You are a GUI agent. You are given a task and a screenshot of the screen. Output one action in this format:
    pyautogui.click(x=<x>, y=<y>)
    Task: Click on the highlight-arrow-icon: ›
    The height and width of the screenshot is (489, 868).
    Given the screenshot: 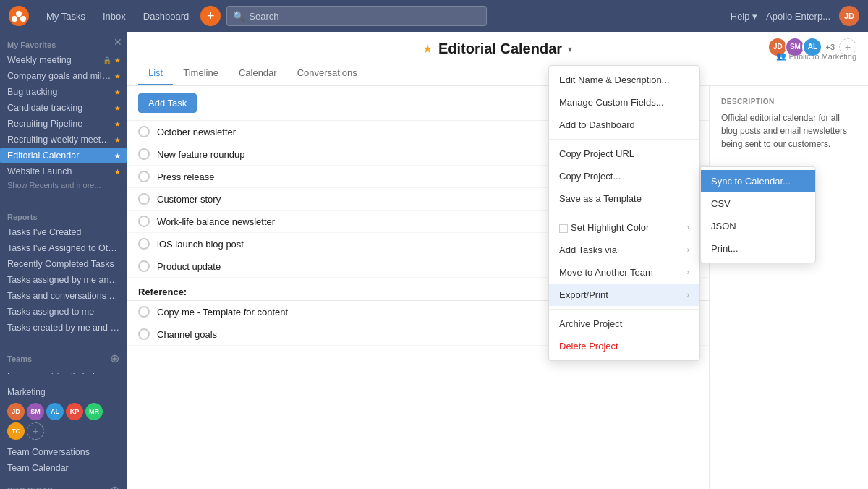 What is the action you would take?
    pyautogui.click(x=689, y=227)
    